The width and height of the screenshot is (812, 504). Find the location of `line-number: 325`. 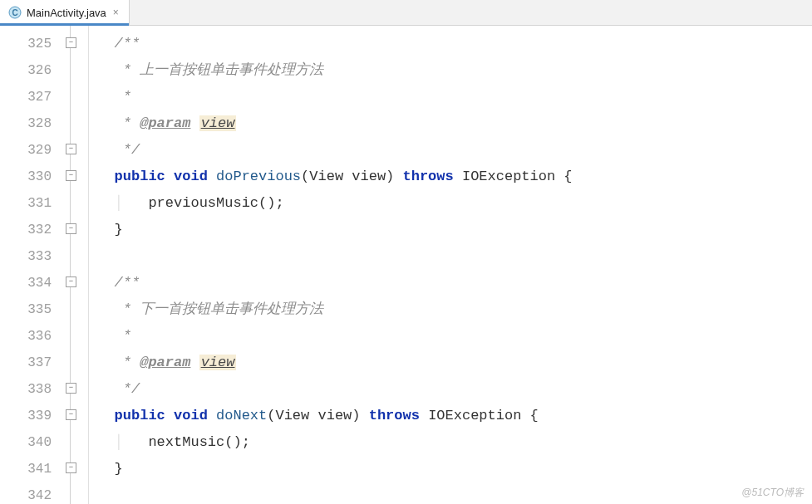

line-number: 325 is located at coordinates (29, 44).